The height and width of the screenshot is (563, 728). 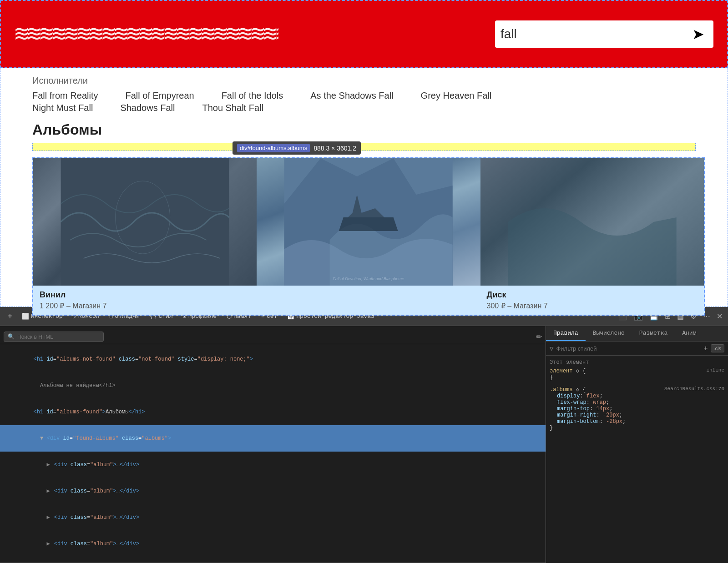 I want to click on devtools-add-panel-button: +, so click(x=10, y=317).